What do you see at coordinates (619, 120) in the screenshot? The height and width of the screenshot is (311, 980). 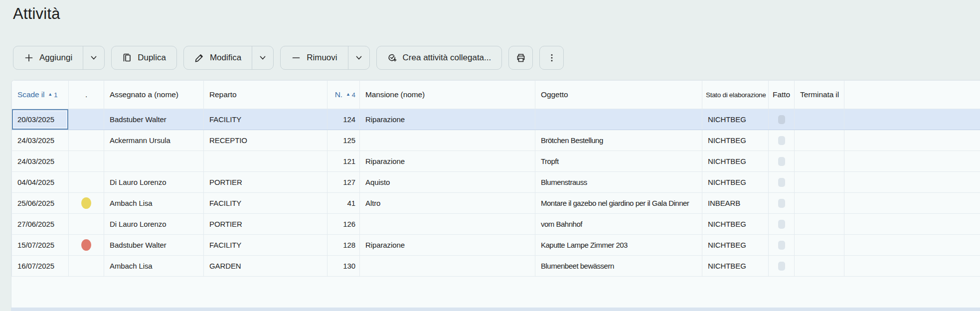 I see `cell-oggetto` at bounding box center [619, 120].